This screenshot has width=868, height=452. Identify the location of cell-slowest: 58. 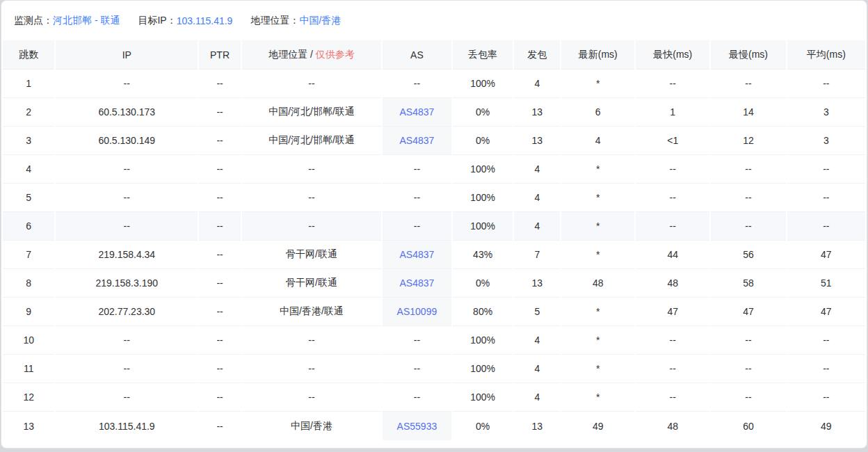
(748, 284).